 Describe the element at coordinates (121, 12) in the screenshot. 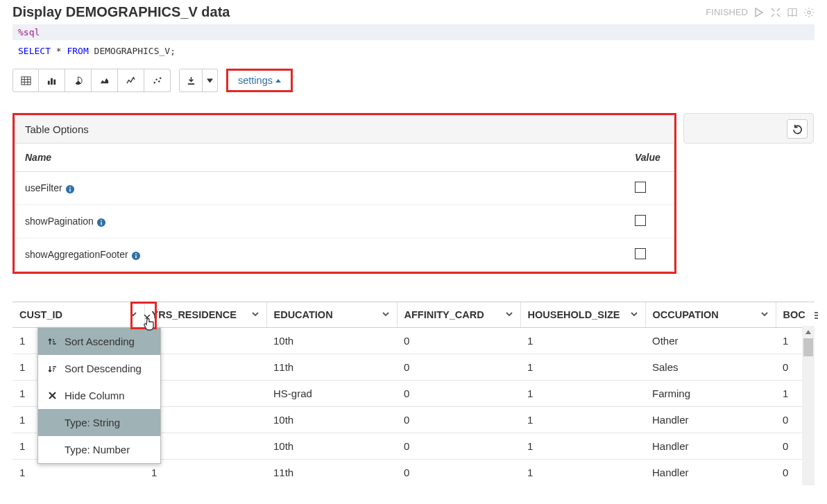

I see `paragraph-title: Display DEMOGRAPHICS_V data` at that location.